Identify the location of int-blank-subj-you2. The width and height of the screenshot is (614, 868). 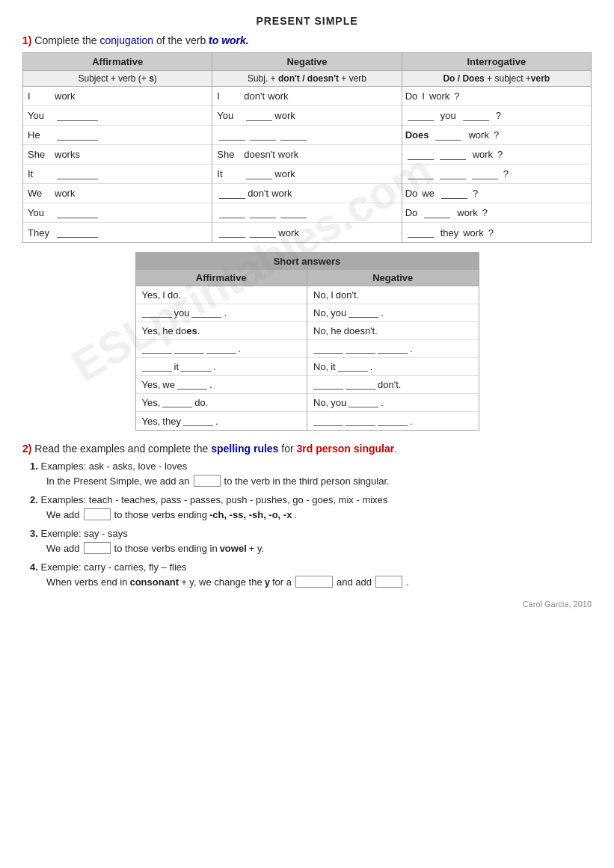
(437, 213).